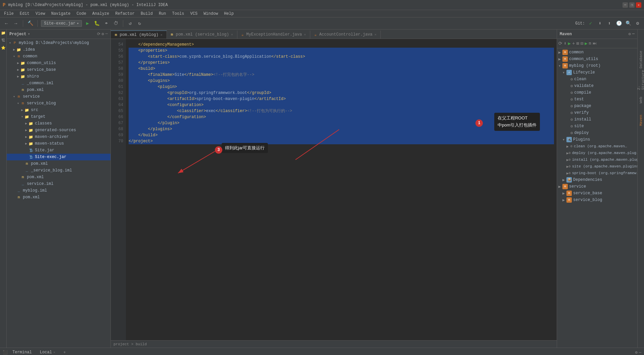 The image size is (644, 355). I want to click on redo-button: ↻, so click(140, 23).